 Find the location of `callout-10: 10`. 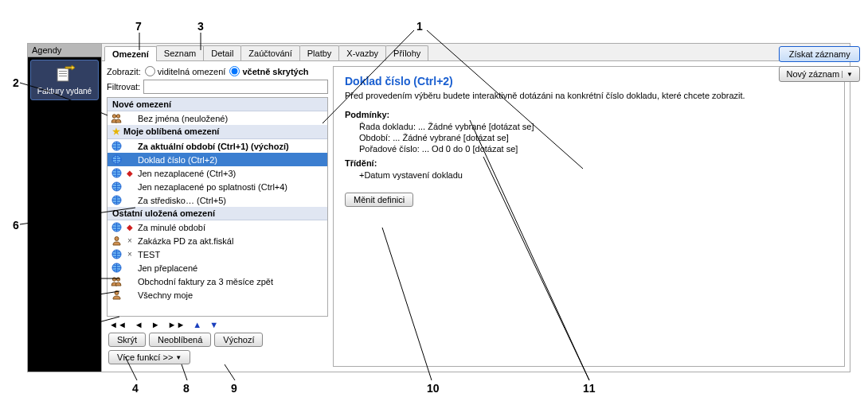

callout-10: 10 is located at coordinates (433, 388).